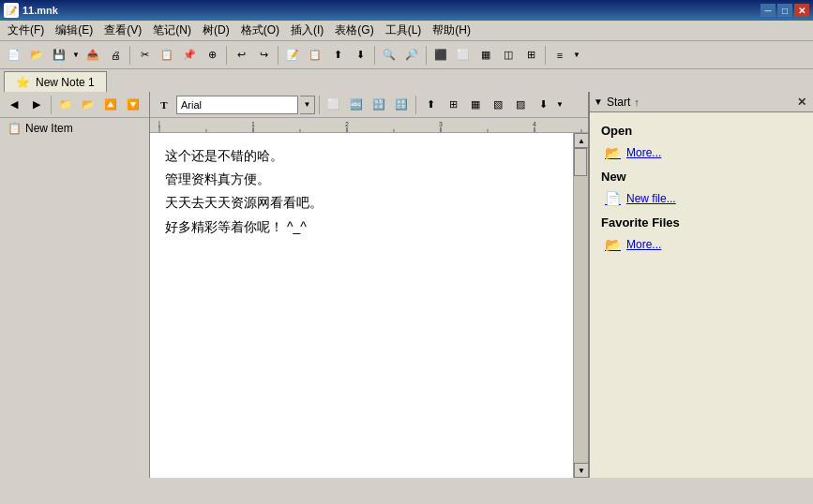  What do you see at coordinates (15, 128) in the screenshot?
I see `new-item-icon: 📋` at bounding box center [15, 128].